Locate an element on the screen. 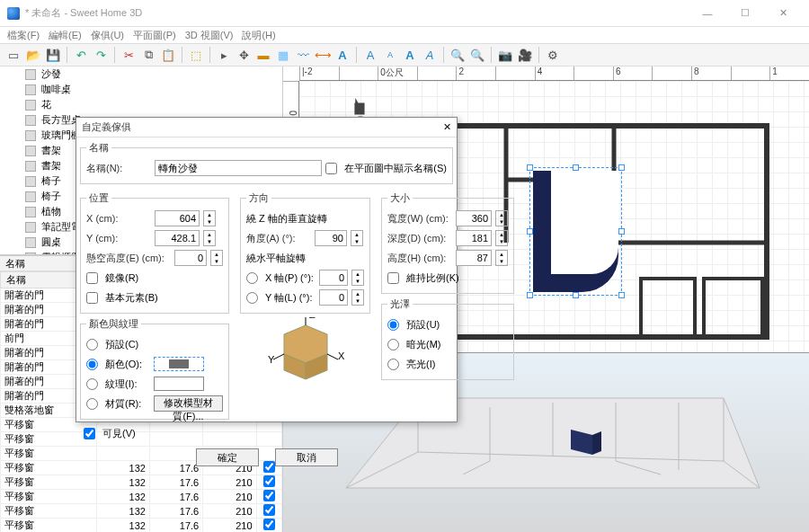  selection-outline is located at coordinates (575, 232).